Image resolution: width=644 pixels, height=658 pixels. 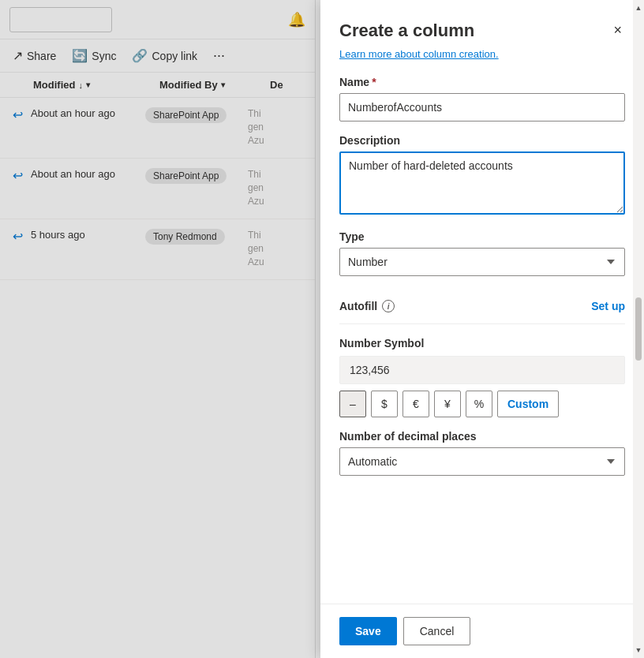 I want to click on name-input, so click(x=482, y=107).